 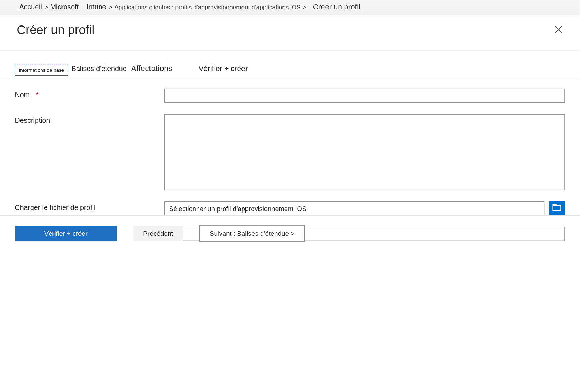 I want to click on previous-button: Précédent, so click(x=158, y=233).